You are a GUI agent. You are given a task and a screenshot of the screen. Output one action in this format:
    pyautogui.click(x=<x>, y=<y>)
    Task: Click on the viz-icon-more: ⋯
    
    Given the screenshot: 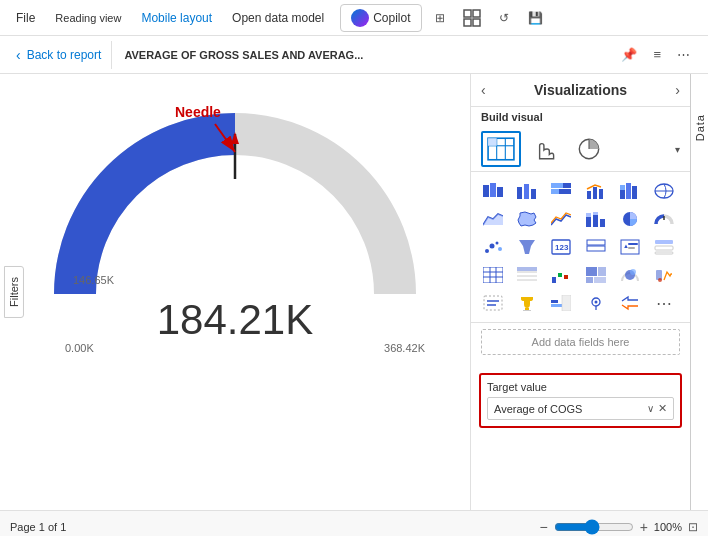 What is the action you would take?
    pyautogui.click(x=664, y=303)
    